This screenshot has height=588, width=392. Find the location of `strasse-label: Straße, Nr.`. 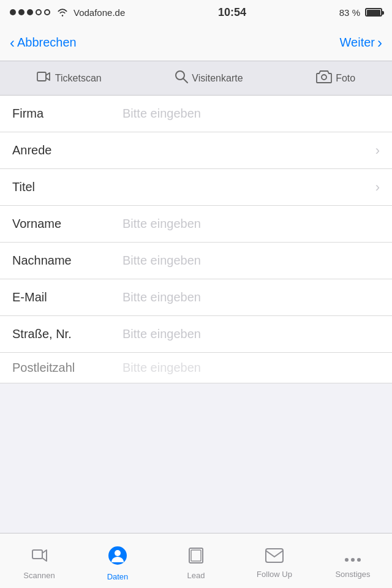

strasse-label: Straße, Nr. is located at coordinates (67, 334).